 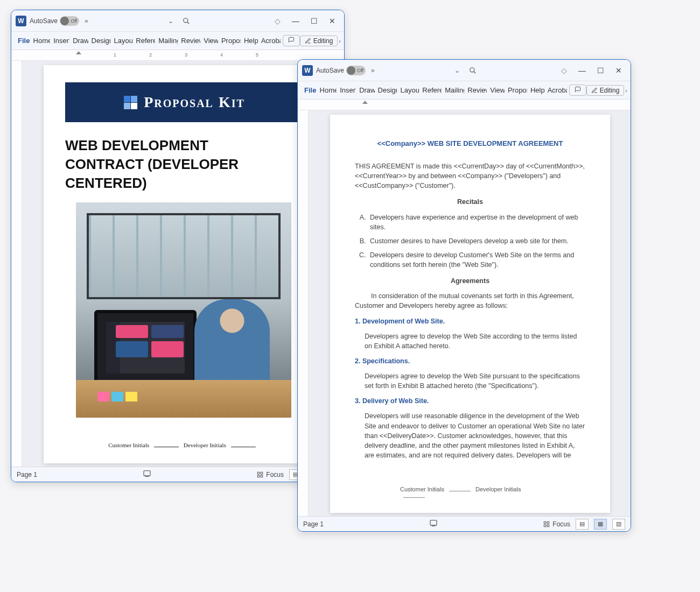 What do you see at coordinates (477, 241) in the screenshot?
I see `recital-b: Customer desires to have Developers deve…` at bounding box center [477, 241].